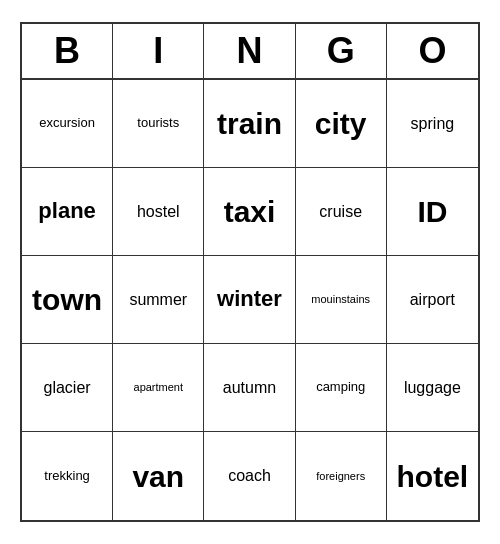 This screenshot has height=544, width=500. What do you see at coordinates (250, 476) in the screenshot?
I see `cell-text: coach` at bounding box center [250, 476].